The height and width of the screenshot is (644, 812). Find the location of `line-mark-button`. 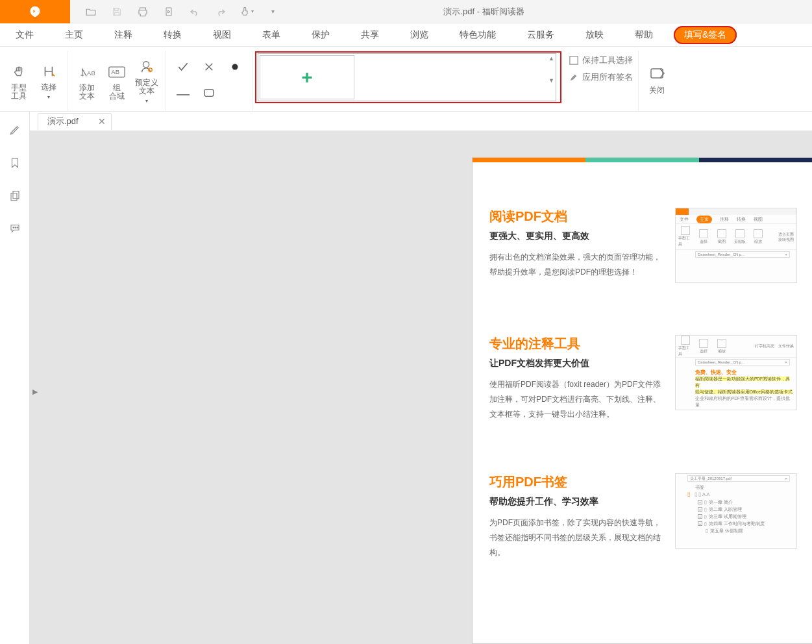

line-mark-button is located at coordinates (183, 93).